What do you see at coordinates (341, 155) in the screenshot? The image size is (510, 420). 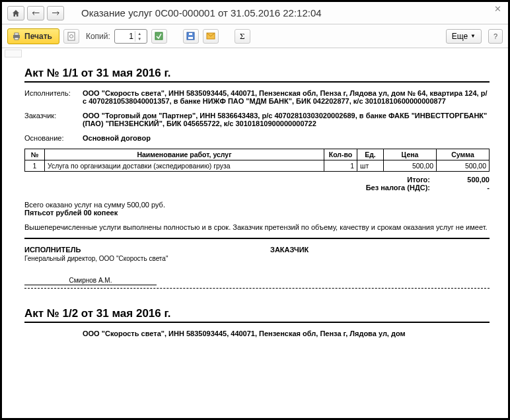 I see `th-qty: Кол-во` at bounding box center [341, 155].